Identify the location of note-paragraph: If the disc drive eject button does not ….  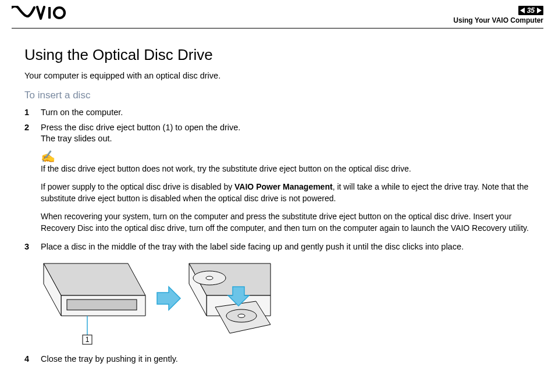
(286, 169).